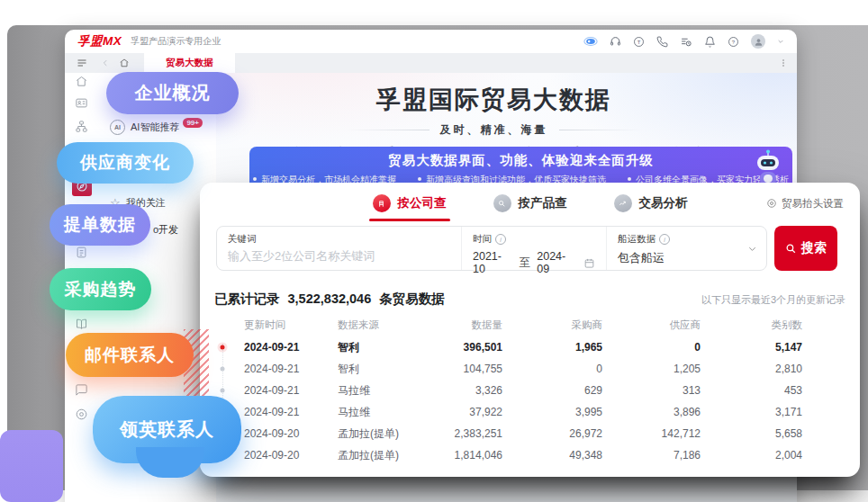  I want to click on table-cell: 629, so click(553, 390).